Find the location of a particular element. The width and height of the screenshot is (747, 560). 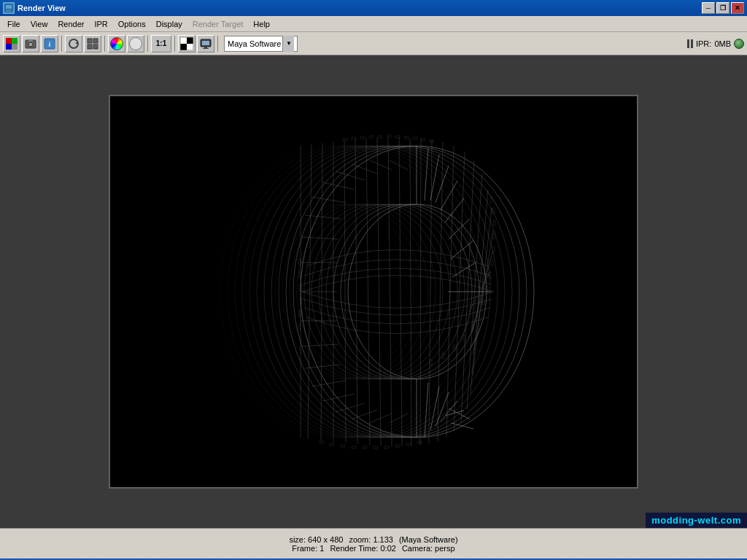

title-bar: Render View ─ ❐ ✕ is located at coordinates (374, 8).